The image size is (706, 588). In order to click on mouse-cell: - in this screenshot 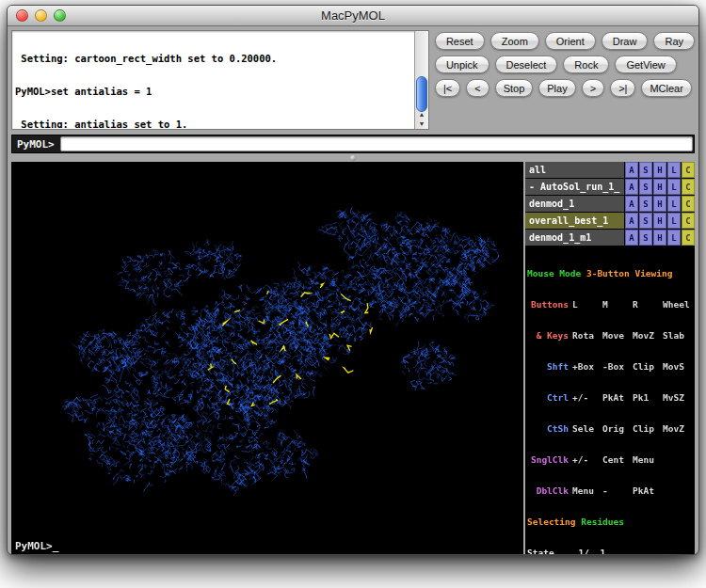, I will do `click(618, 491)`.